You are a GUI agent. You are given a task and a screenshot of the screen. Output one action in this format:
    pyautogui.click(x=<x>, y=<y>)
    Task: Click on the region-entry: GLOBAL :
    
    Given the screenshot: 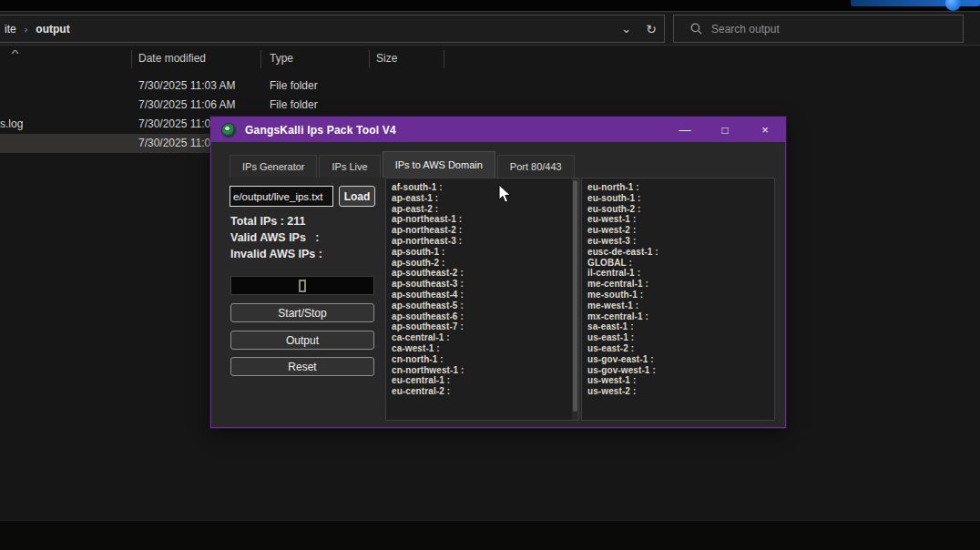 What is the action you would take?
    pyautogui.click(x=681, y=263)
    